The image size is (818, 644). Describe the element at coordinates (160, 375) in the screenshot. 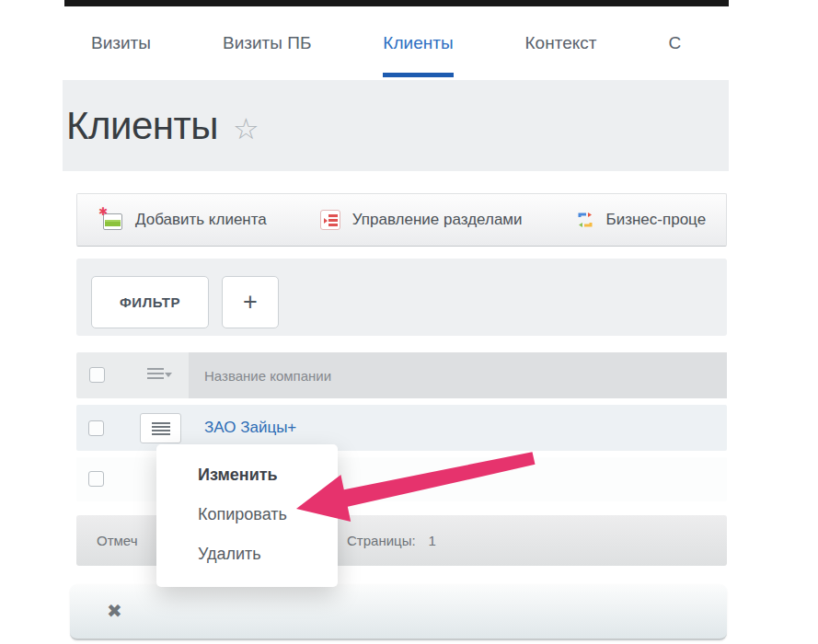

I see `header-menu-icon` at that location.